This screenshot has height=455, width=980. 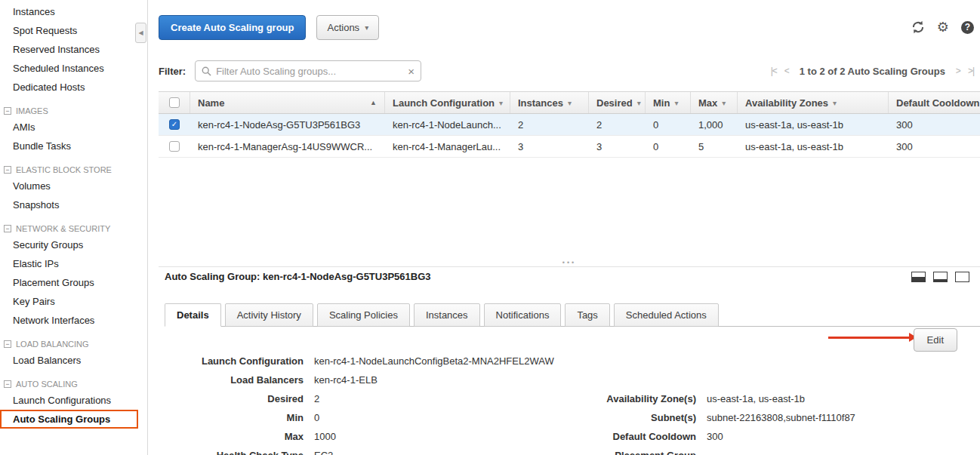 I want to click on field-value: 300, so click(x=715, y=436).